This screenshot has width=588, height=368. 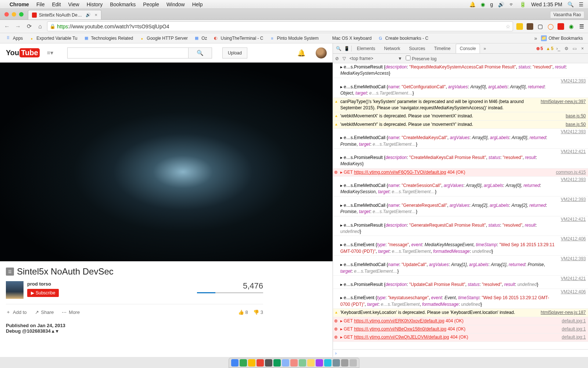 What do you see at coordinates (238, 38) in the screenshot?
I see `bookmark-item: ◐UsingTheTerminal - C` at bounding box center [238, 38].